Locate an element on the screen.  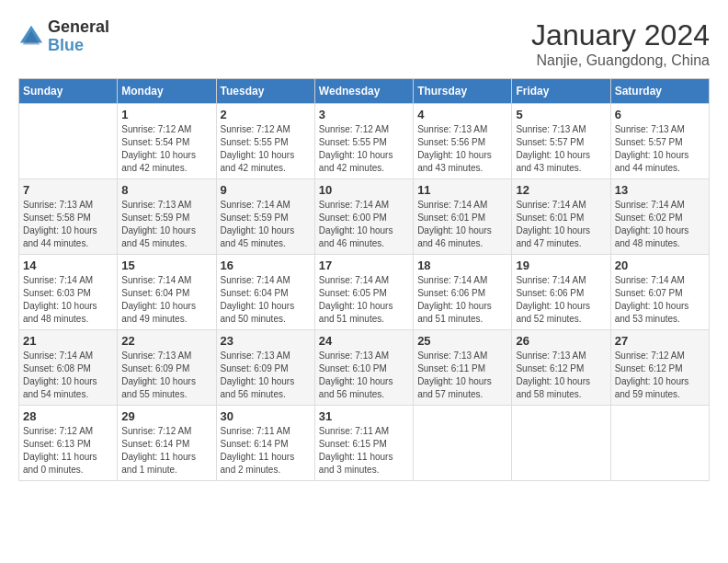
header-cell-sunday: Sunday is located at coordinates (68, 92).